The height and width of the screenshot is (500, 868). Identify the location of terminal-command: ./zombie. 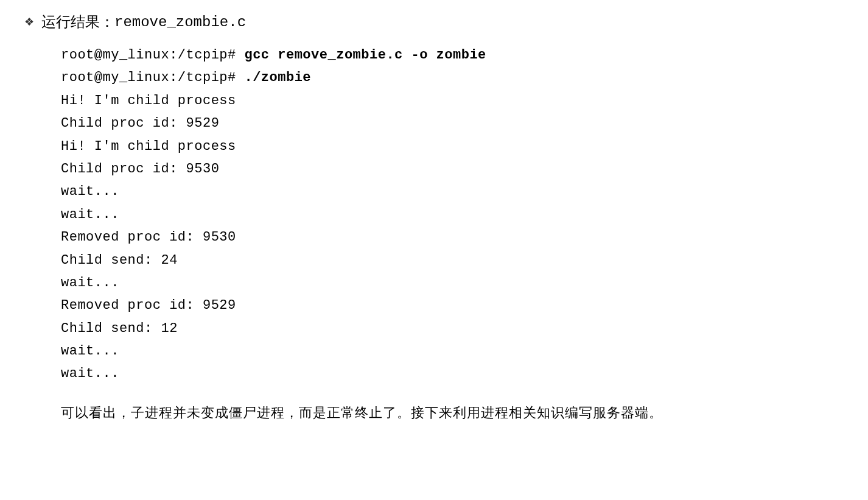
(278, 78).